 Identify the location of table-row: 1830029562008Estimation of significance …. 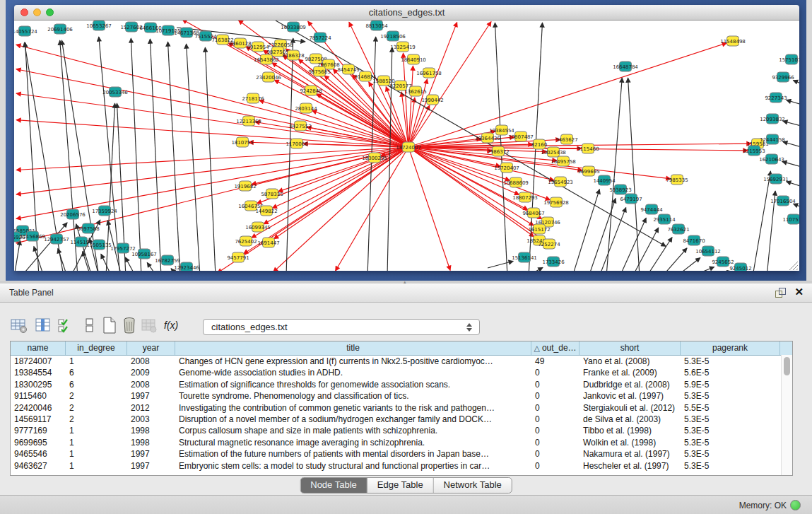
(401, 385).